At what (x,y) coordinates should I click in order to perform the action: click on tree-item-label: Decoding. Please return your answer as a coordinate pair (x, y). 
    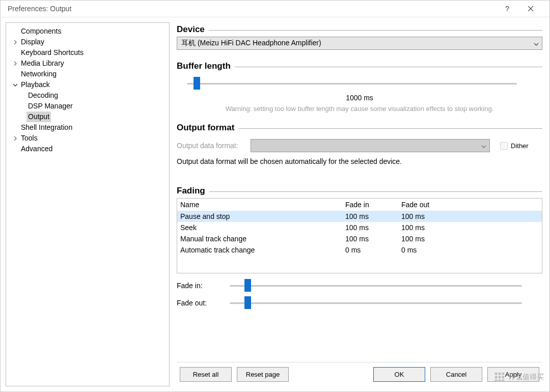
    Looking at the image, I should click on (43, 96).